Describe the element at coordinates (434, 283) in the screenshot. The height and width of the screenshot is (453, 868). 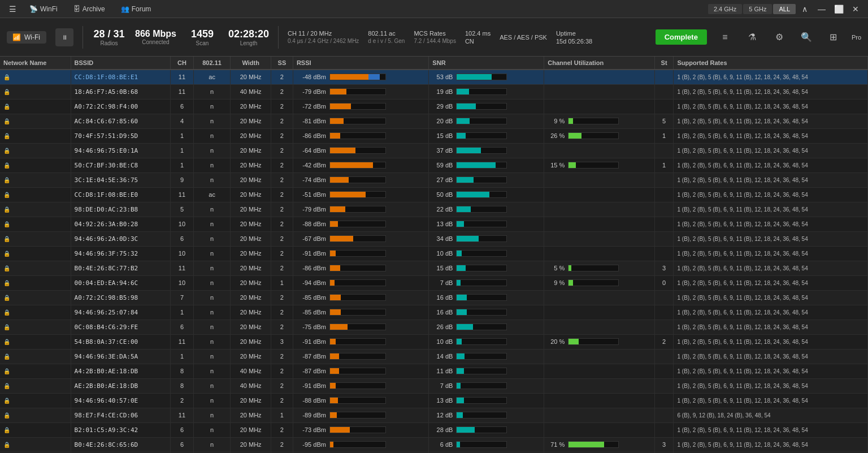
I see `table-row: 🔒00:04:ED:EA:94:6C10n20 MHz1 -94 dBm 7 d…` at that location.